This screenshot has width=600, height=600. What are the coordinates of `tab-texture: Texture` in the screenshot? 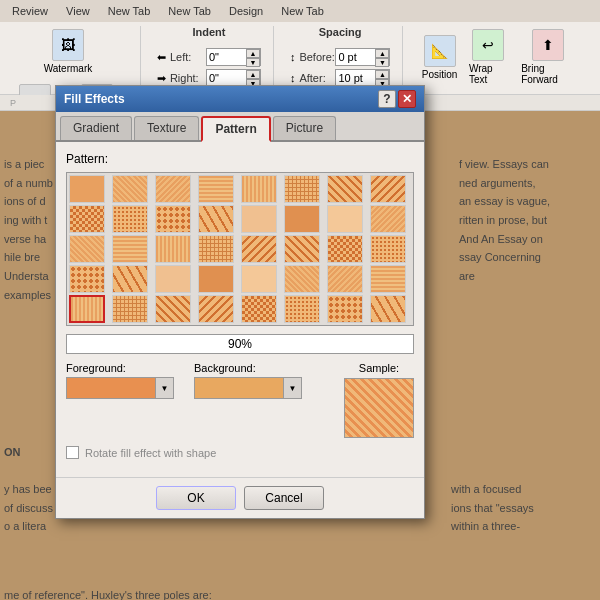 It's located at (166, 128).